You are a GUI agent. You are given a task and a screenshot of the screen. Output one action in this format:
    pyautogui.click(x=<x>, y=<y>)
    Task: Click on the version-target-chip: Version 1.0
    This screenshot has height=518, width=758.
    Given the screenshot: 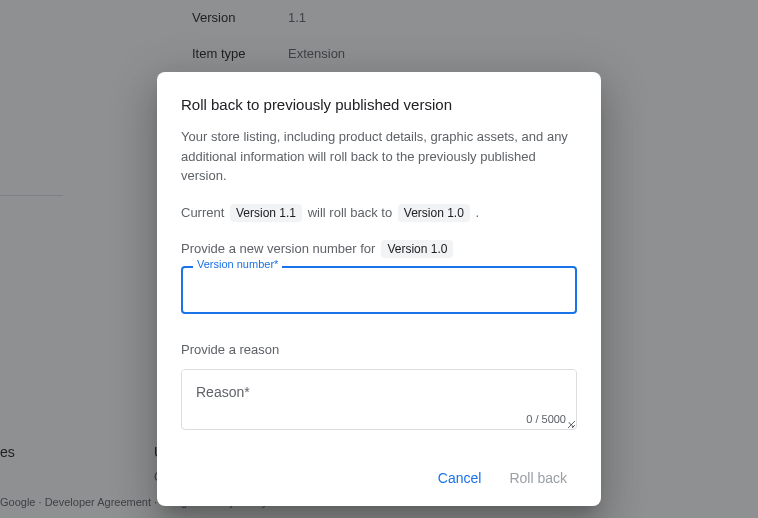 What is the action you would take?
    pyautogui.click(x=434, y=213)
    